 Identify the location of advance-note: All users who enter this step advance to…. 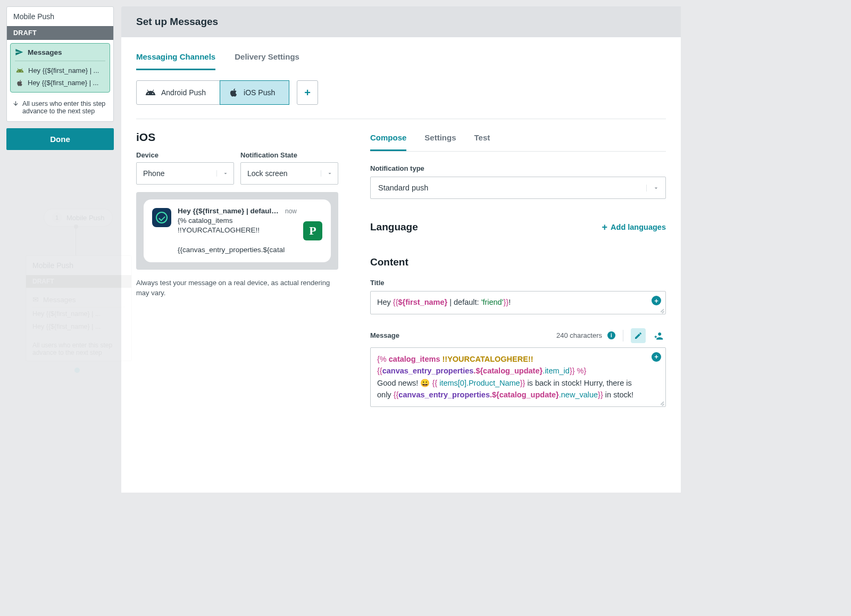
(60, 109).